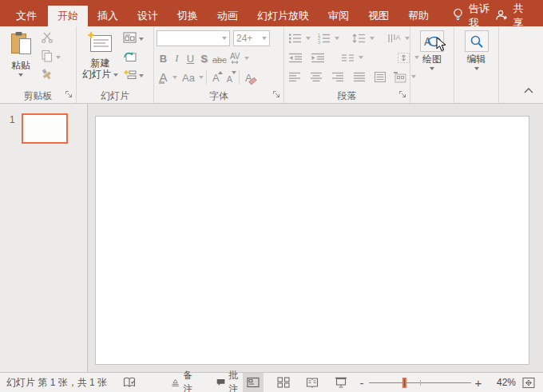 The image size is (543, 392). I want to click on drawing-button: A 绘图, so click(432, 59).